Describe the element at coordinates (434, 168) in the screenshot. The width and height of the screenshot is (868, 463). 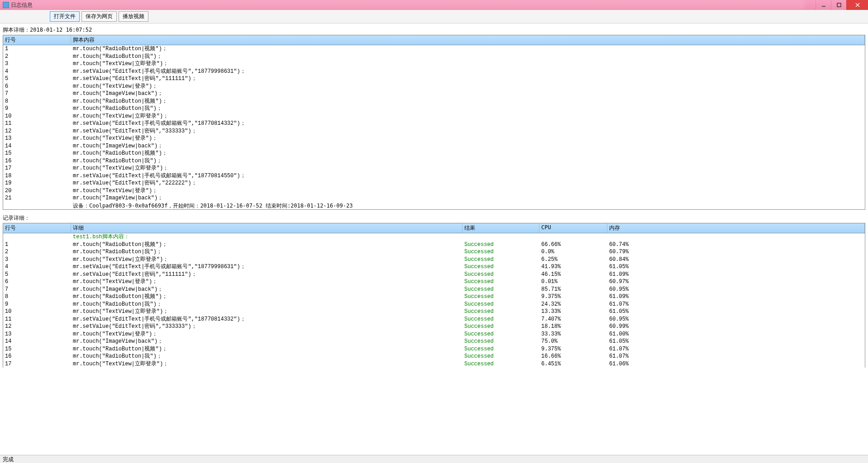
I see `table-row: 17mr.touch("TextView|立即登录")；` at that location.